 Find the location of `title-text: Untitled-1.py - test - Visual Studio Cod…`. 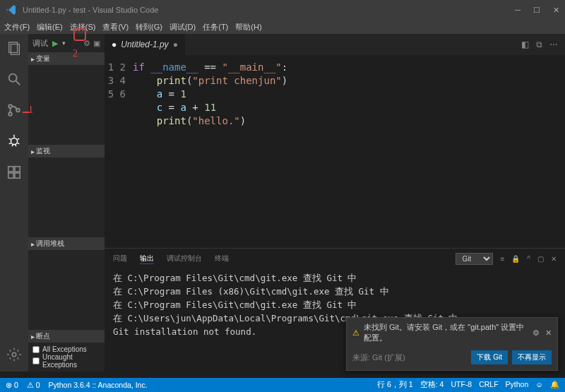

title-text: Untitled-1.py - test - Visual Studio Cod… is located at coordinates (90, 10).